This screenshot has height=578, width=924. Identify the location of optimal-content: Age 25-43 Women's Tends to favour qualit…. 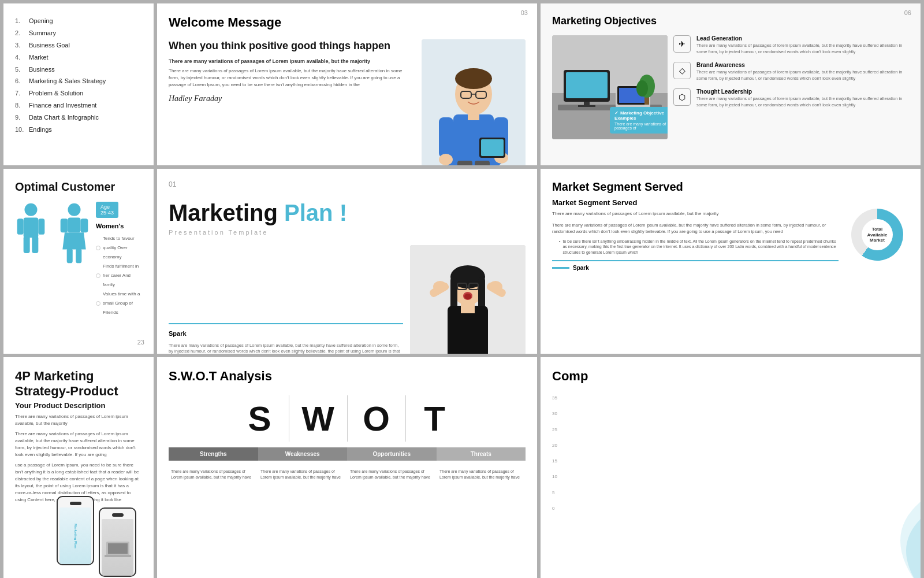
(79, 260).